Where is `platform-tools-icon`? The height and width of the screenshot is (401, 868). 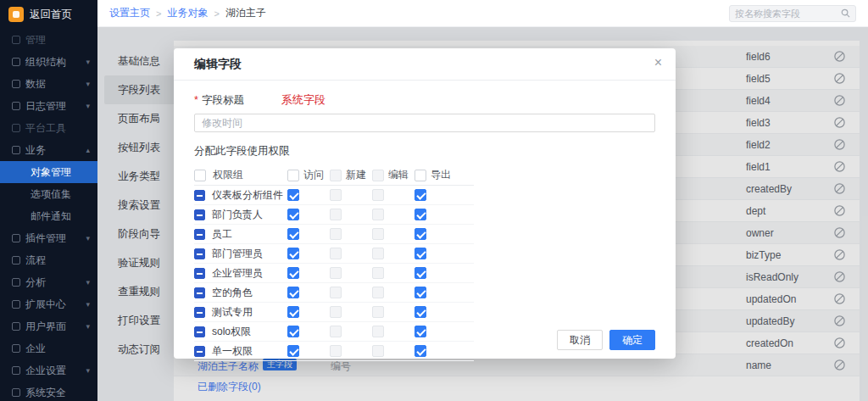
platform-tools-icon is located at coordinates (16, 128).